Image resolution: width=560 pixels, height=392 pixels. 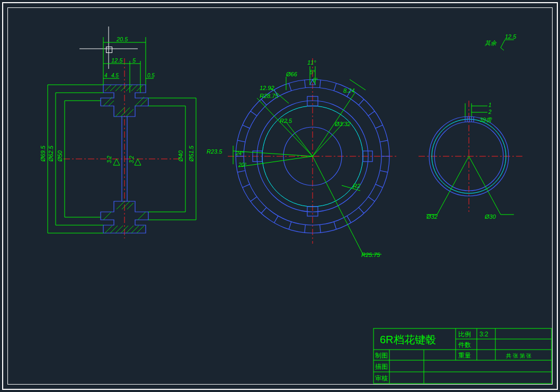 What do you see at coordinates (267, 88) in the screenshot?
I see `dim-l1: 12.92` at bounding box center [267, 88].